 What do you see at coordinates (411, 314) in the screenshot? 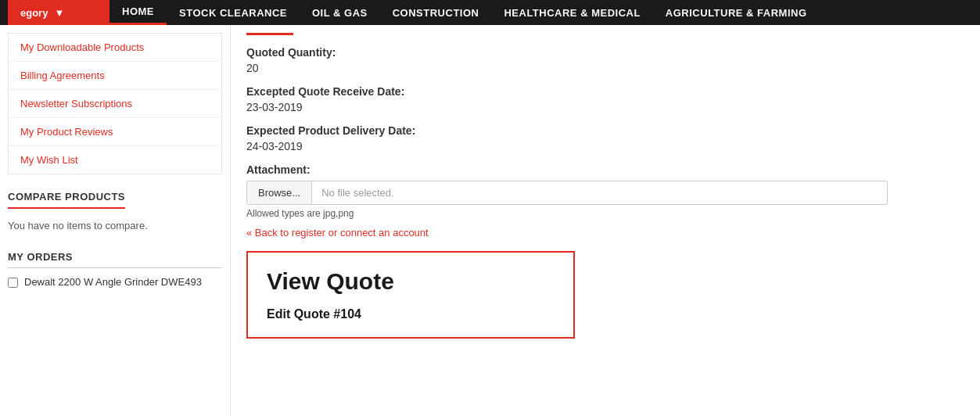
I see `edit-quote-label: Edit Quote #104` at bounding box center [411, 314].